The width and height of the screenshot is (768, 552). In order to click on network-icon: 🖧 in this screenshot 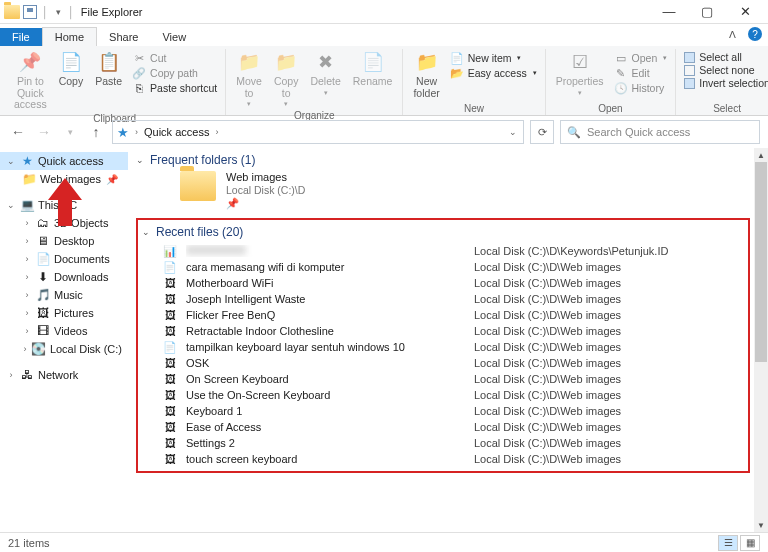, I will do `click(27, 375)`.